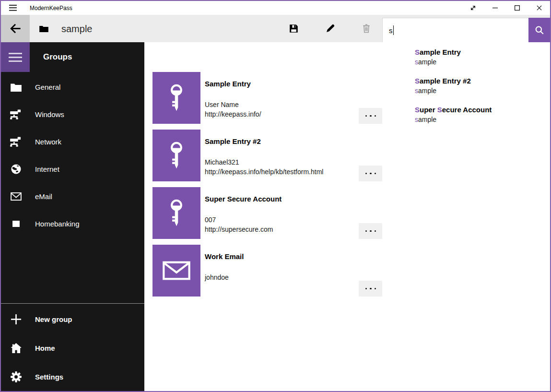  Describe the element at coordinates (330, 29) in the screenshot. I see `edit-pencil-icon` at that location.